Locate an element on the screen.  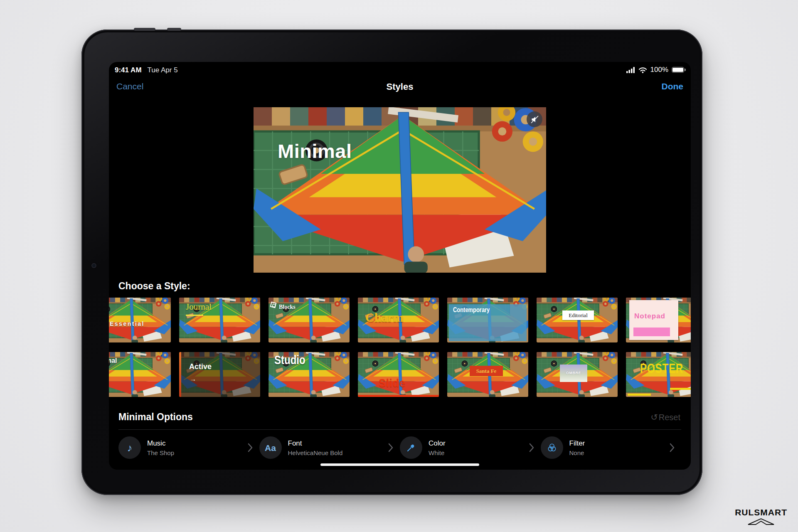
option-value: White is located at coordinates (437, 453).